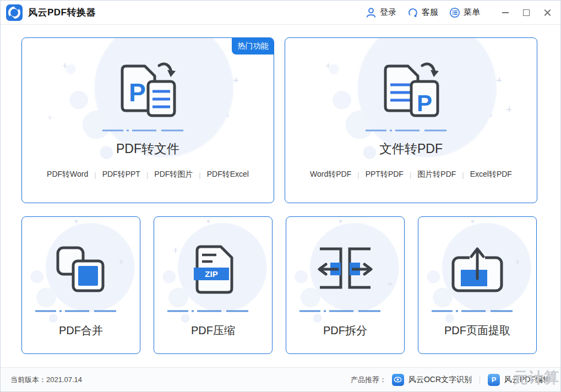  What do you see at coordinates (67, 175) in the screenshot?
I see `feature-pdf-to-word: PDF转Word` at bounding box center [67, 175].